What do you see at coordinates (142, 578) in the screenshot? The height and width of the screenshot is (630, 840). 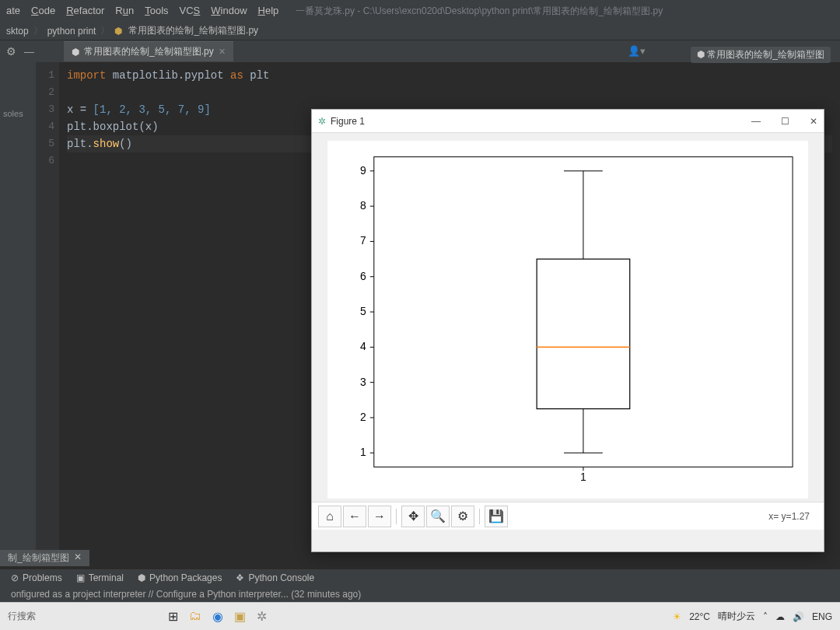 I see `packages-icon: ⬢` at bounding box center [142, 578].